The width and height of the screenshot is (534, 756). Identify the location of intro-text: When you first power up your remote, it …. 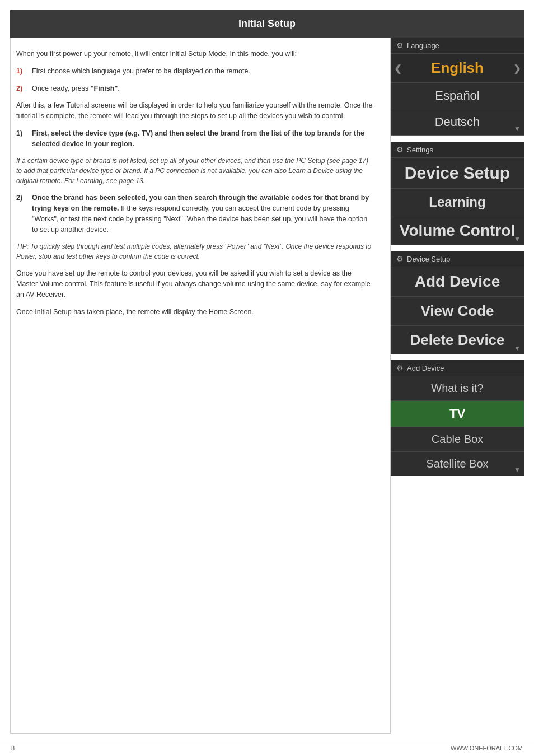
(195, 54).